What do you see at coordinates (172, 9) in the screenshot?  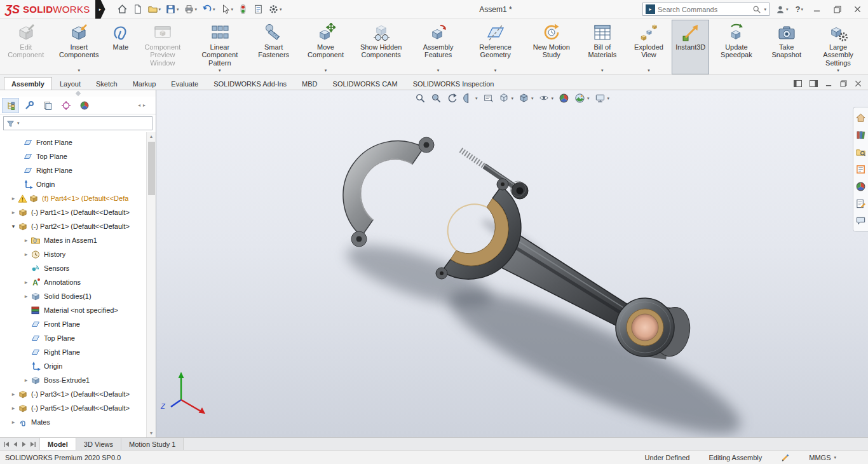 I see `save-button: ▾` at bounding box center [172, 9].